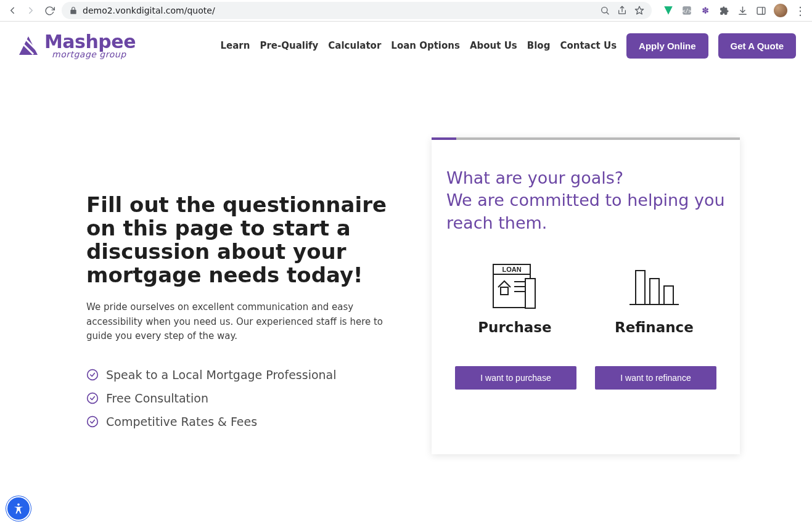 Image resolution: width=812 pixels, height=527 pixels. I want to click on hero-subtext: We pride ourselves on excellent communic…, so click(240, 322).